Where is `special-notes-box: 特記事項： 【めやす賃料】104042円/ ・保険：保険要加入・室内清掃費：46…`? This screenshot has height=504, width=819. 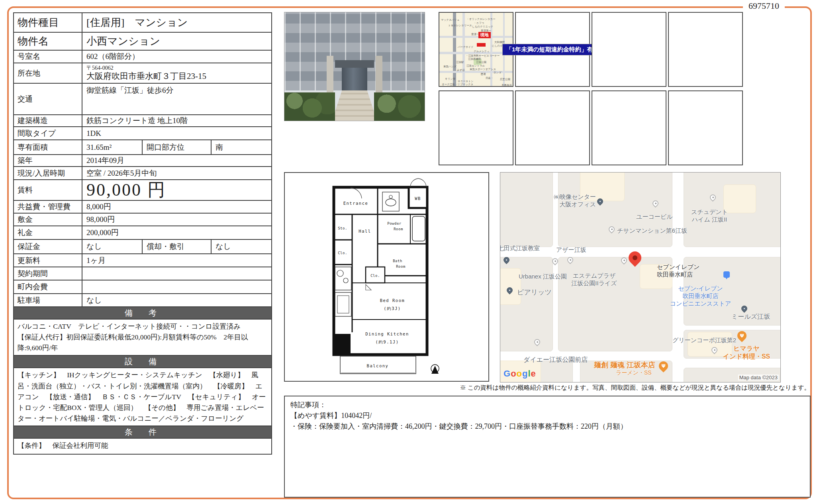 special-notes-box: 特記事項： 【めやす賃料】104042円/ ・保険：保険要加入・室内清掃費：46… is located at coordinates (547, 447).